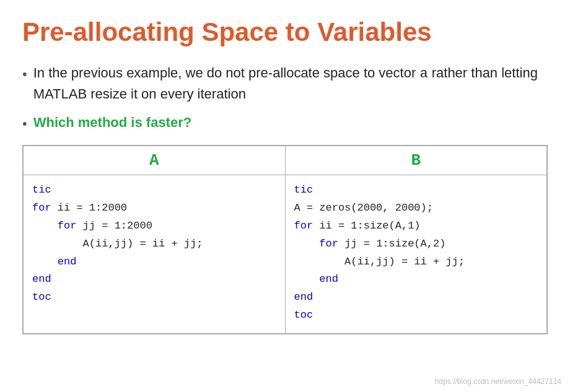 Image resolution: width=570 pixels, height=392 pixels. What do you see at coordinates (154, 244) in the screenshot?
I see `col-a-code-block: tic for ii = 1:2000 for jj = 1:2000 A(ii…` at bounding box center [154, 244].